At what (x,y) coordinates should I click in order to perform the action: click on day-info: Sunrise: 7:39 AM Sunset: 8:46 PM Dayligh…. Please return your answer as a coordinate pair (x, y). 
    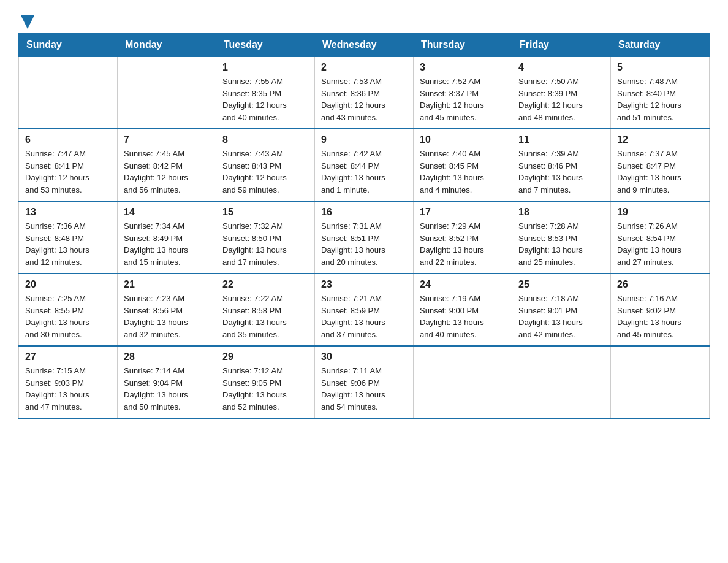
    Looking at the image, I should click on (561, 172).